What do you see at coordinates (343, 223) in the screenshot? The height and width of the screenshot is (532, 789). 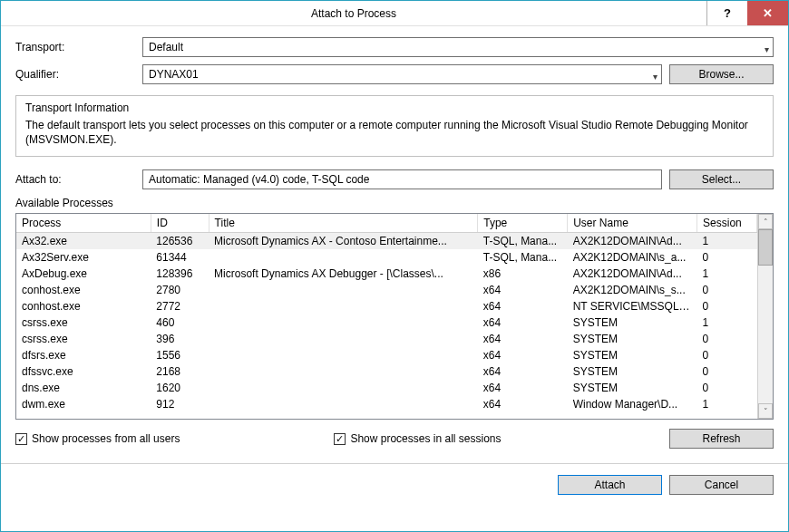 I see `col-header-title: Title` at bounding box center [343, 223].